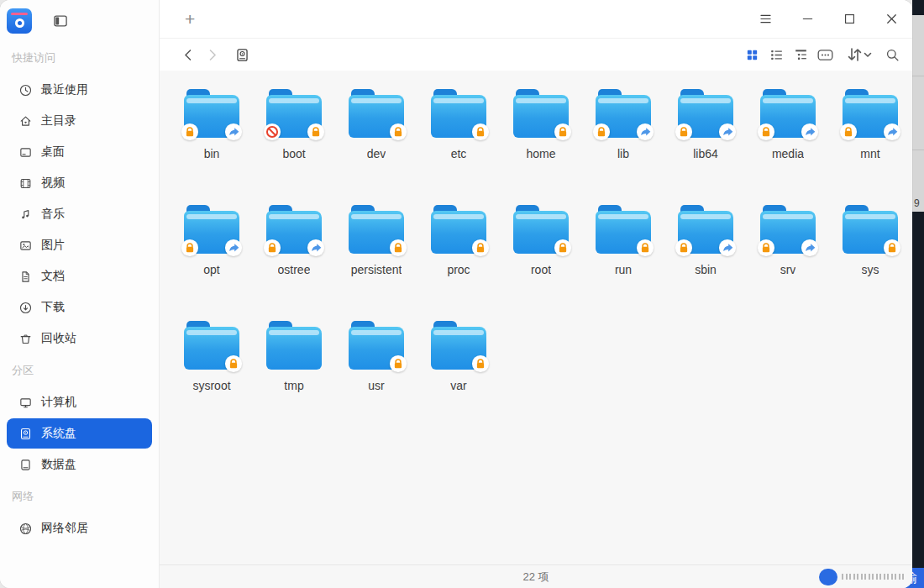 The height and width of the screenshot is (588, 924). Describe the element at coordinates (212, 142) in the screenshot. I see `folder-item-bin: bin` at that location.